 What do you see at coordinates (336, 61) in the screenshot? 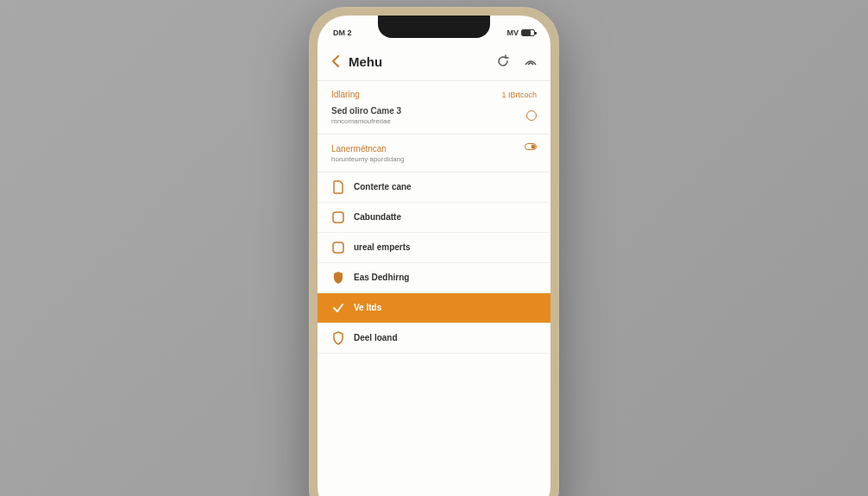
I see `back-button` at bounding box center [336, 61].